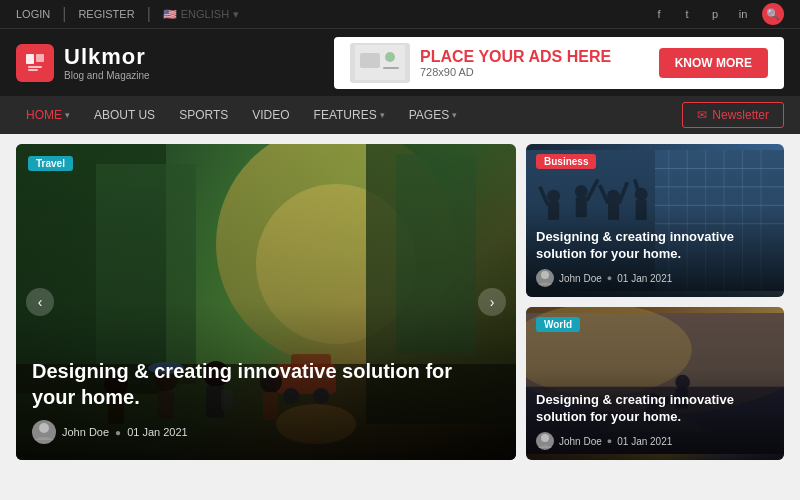 This screenshot has height=500, width=800. I want to click on card-2-author: John Doe, so click(580, 442).